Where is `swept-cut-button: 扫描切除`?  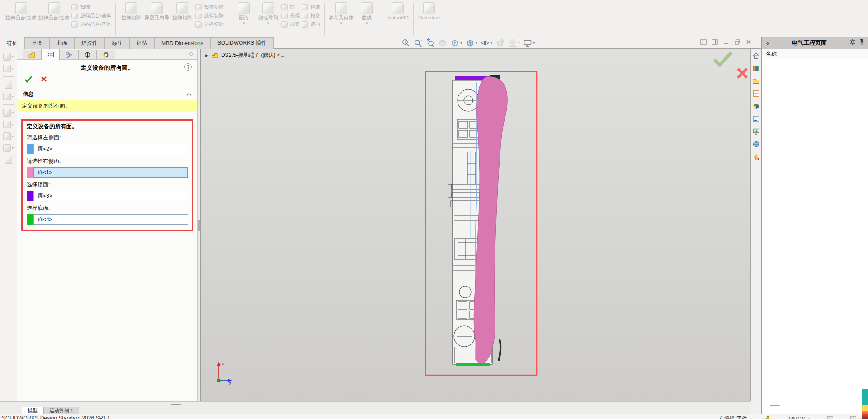 swept-cut-button: 扫描切除 is located at coordinates (210, 7).